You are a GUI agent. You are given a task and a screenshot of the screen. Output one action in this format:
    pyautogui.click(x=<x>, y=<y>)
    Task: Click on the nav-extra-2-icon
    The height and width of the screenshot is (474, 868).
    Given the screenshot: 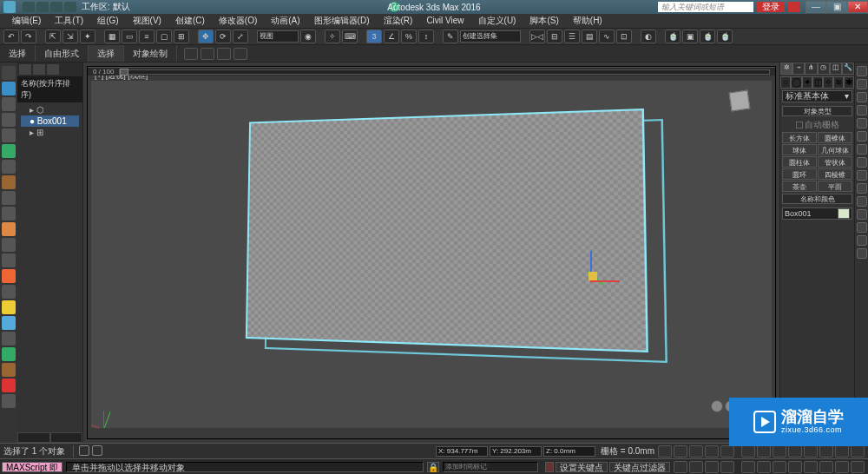 What is the action you would take?
    pyautogui.click(x=858, y=451)
    